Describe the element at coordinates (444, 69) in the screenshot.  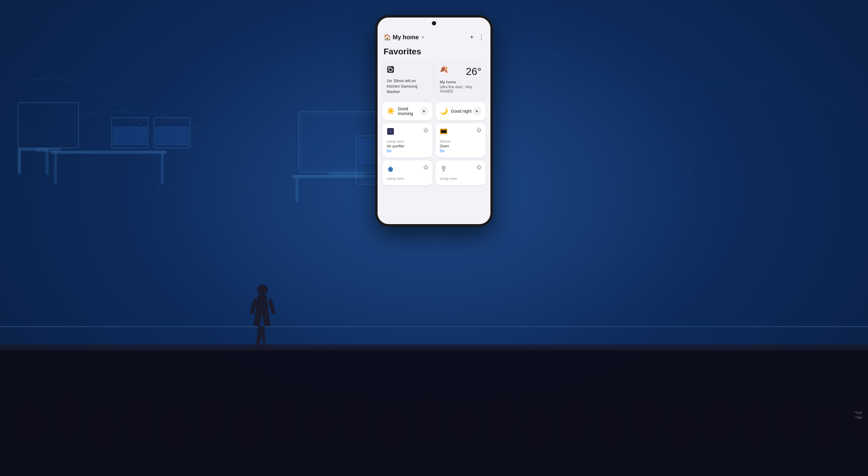
I see `weather-icon: 🍂` at that location.